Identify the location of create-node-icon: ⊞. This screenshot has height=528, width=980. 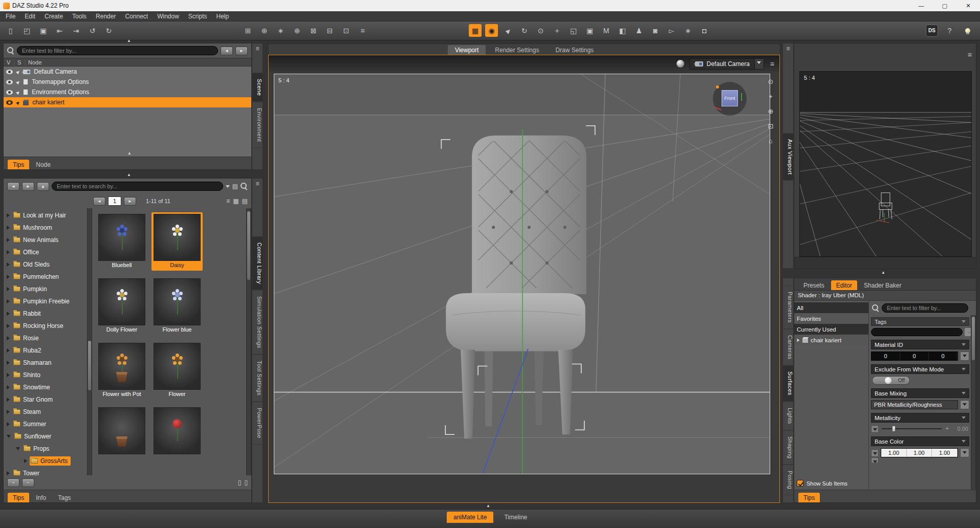
(248, 31).